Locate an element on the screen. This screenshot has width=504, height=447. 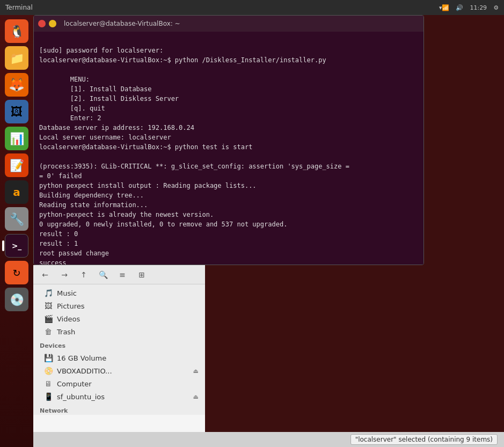
terminal-minimize-button is located at coordinates (53, 24).